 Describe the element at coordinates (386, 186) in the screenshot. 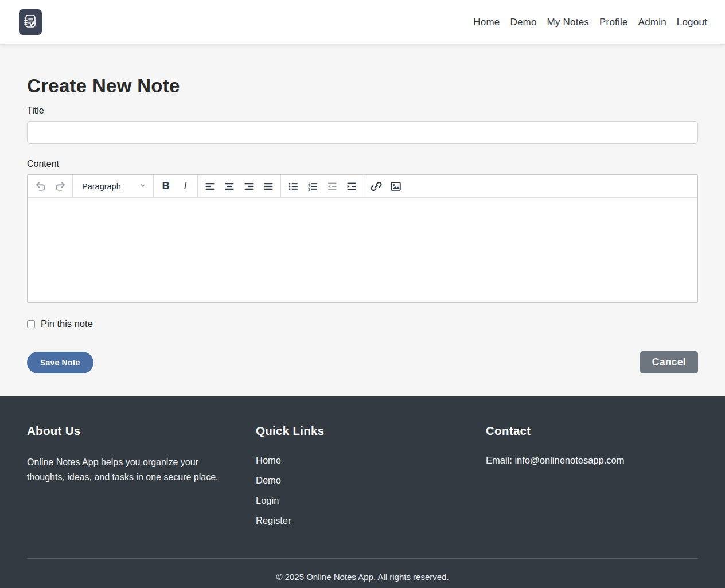

I see `insert-group` at that location.